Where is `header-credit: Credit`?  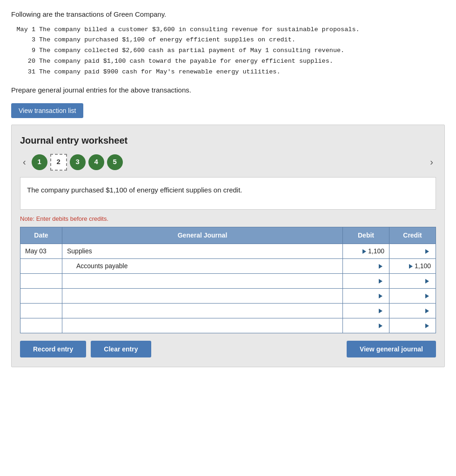
header-credit: Credit is located at coordinates (413, 236).